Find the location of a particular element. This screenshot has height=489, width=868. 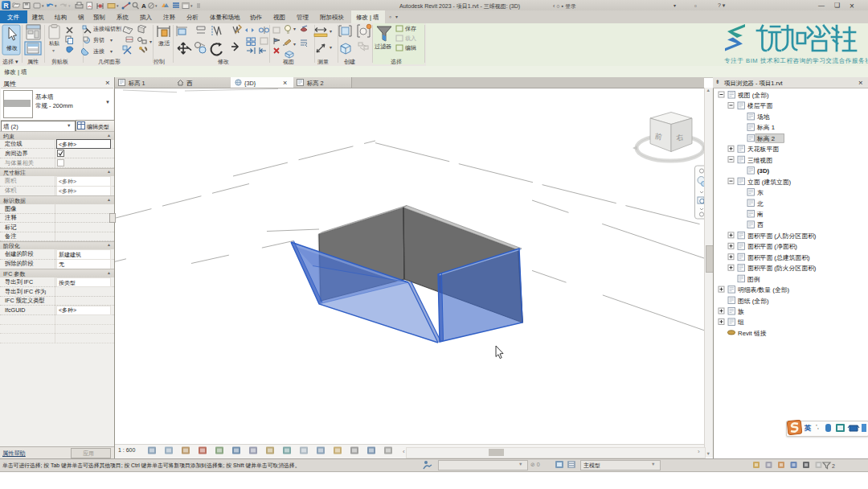

svg-text: 南 is located at coordinates (760, 214).